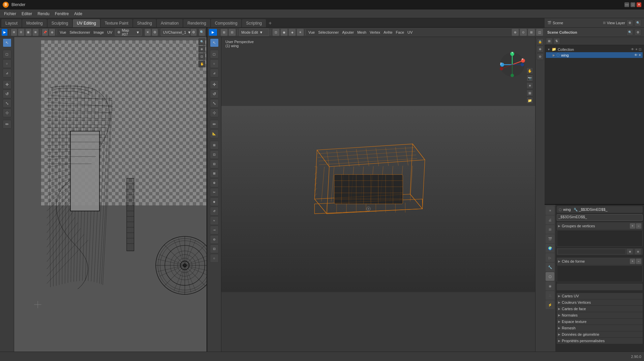  Describe the element at coordinates (550, 220) in the screenshot. I see `props-icon-output: 🖨` at that location.